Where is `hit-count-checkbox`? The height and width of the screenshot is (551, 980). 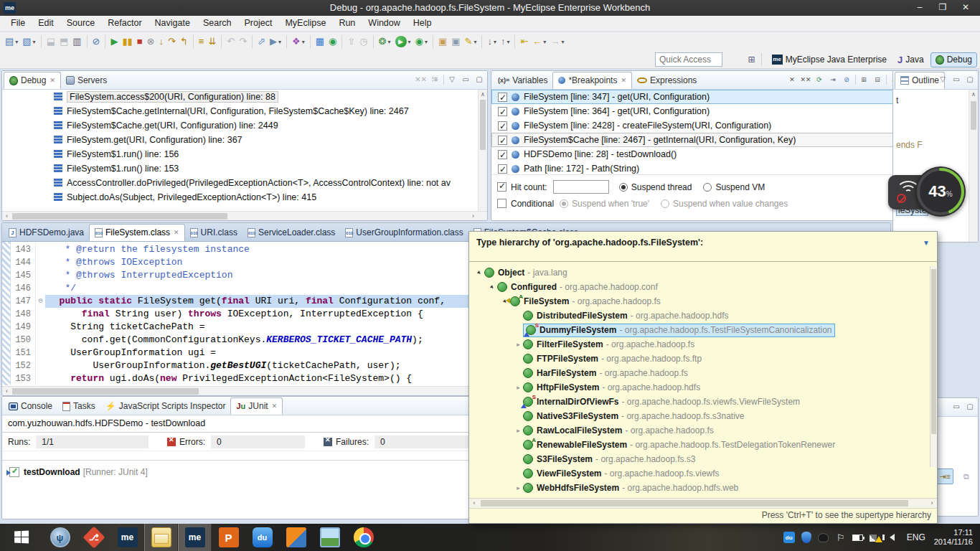
hit-count-checkbox is located at coordinates (502, 187).